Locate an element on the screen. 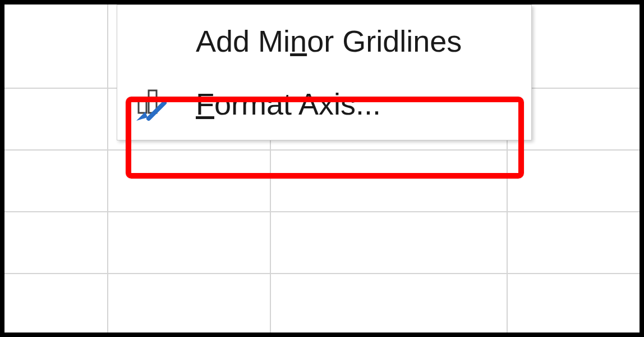  add-minor-gridlines-menu-item: Add Minor Gridlines is located at coordinates (324, 41).